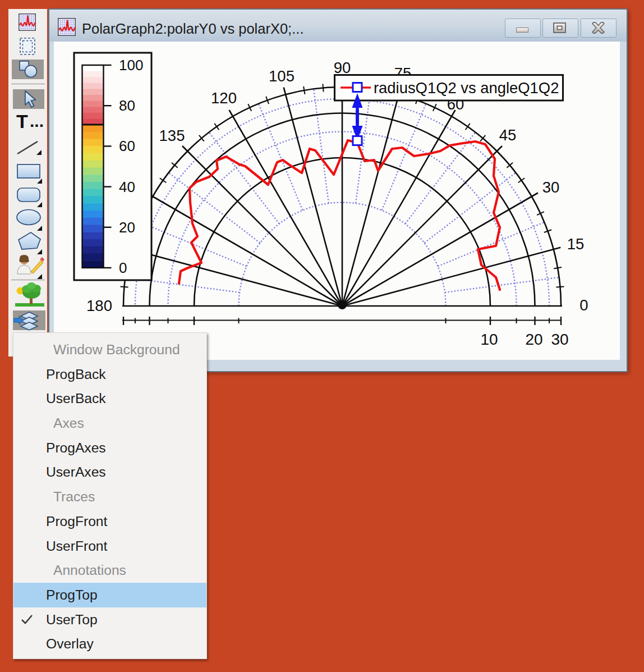  Describe the element at coordinates (489, 339) in the screenshot. I see `svg-text: 10` at that location.